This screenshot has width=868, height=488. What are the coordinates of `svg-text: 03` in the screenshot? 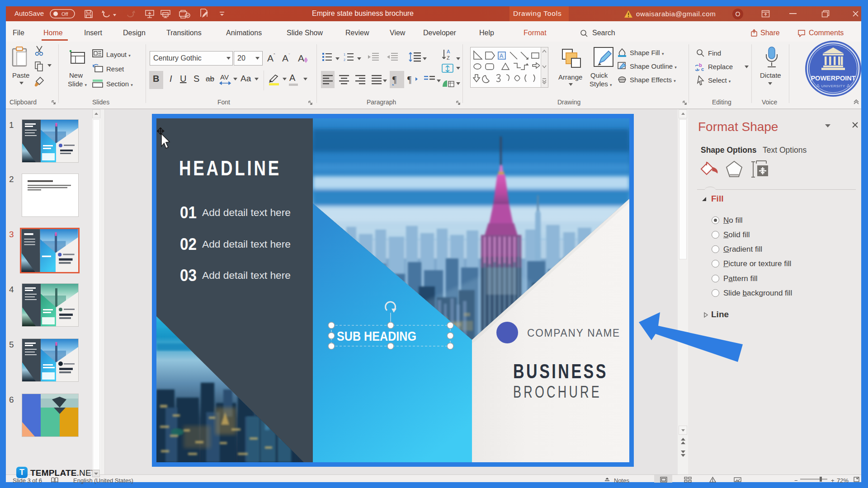 It's located at (188, 276).